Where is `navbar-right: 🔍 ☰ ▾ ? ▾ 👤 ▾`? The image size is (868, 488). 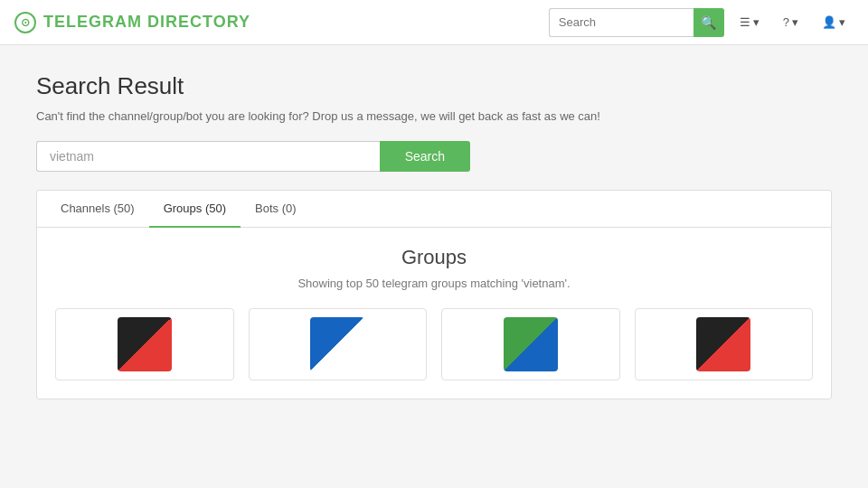
navbar-right: 🔍 ☰ ▾ ? ▾ 👤 ▾ is located at coordinates (702, 23).